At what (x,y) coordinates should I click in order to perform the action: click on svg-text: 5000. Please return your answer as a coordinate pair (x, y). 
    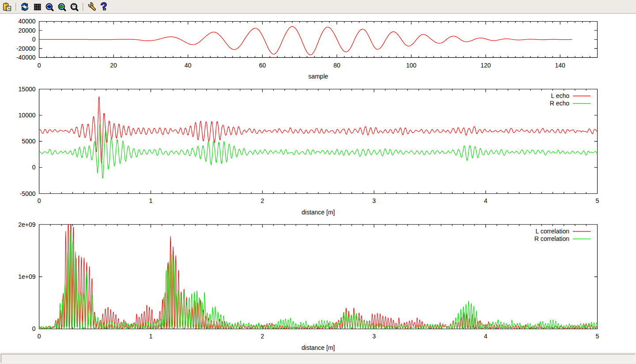
    Looking at the image, I should click on (28, 141).